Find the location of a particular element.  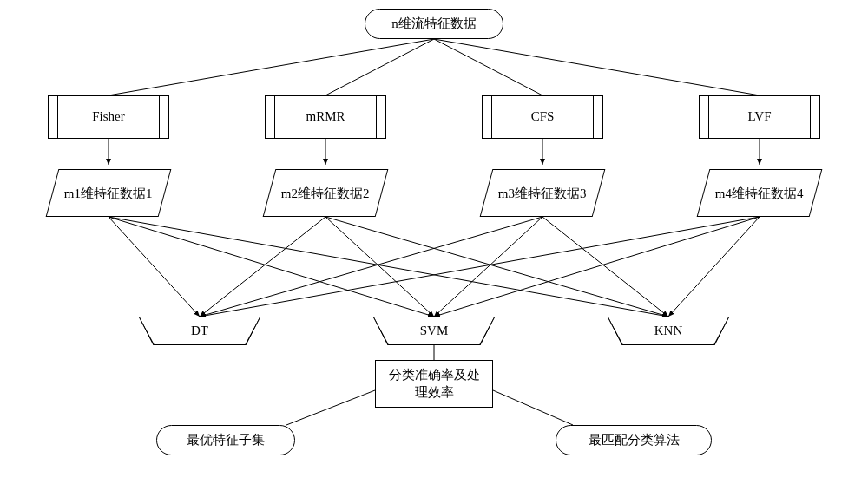

subset-3: m3维特征数据3 is located at coordinates (543, 193).